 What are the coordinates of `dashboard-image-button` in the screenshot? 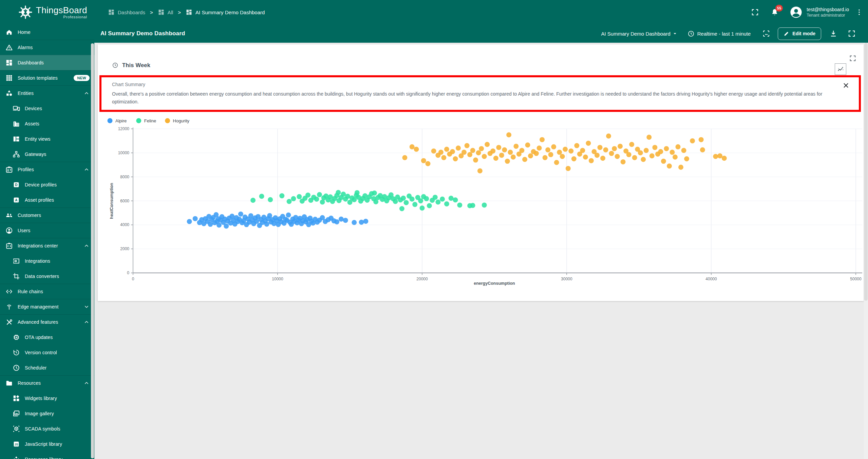 It's located at (766, 34).